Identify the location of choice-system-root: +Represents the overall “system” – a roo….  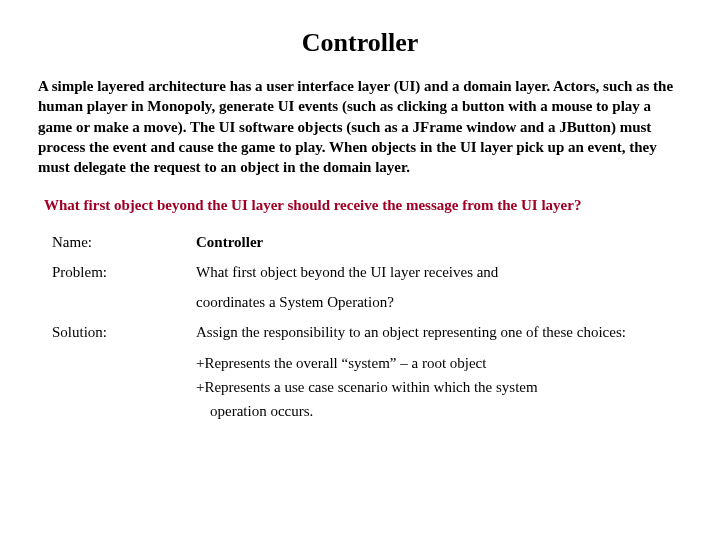
(439, 363).